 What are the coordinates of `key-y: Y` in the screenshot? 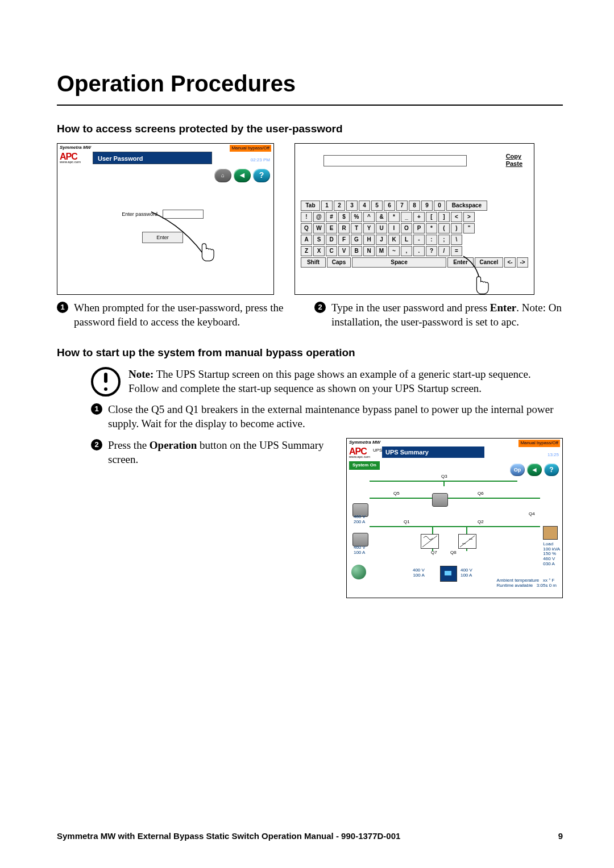 It's located at (369, 228).